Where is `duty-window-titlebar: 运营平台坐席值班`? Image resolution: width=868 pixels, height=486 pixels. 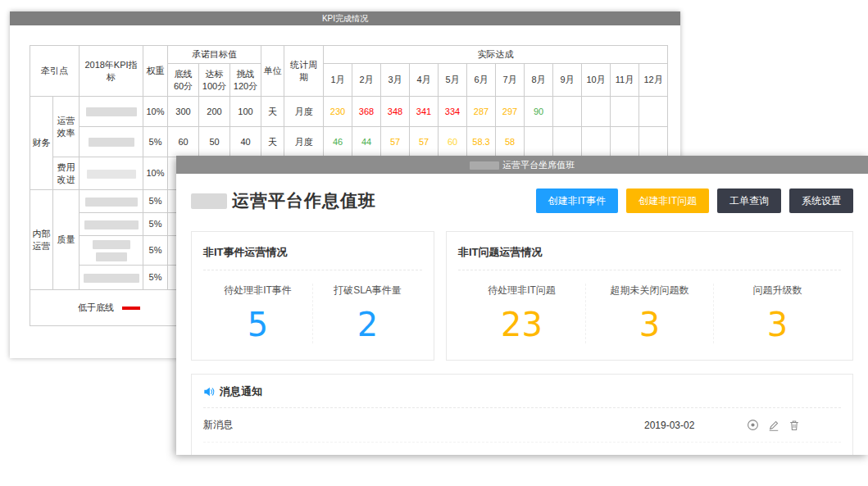 duty-window-titlebar: 运营平台坐席值班 is located at coordinates (522, 165).